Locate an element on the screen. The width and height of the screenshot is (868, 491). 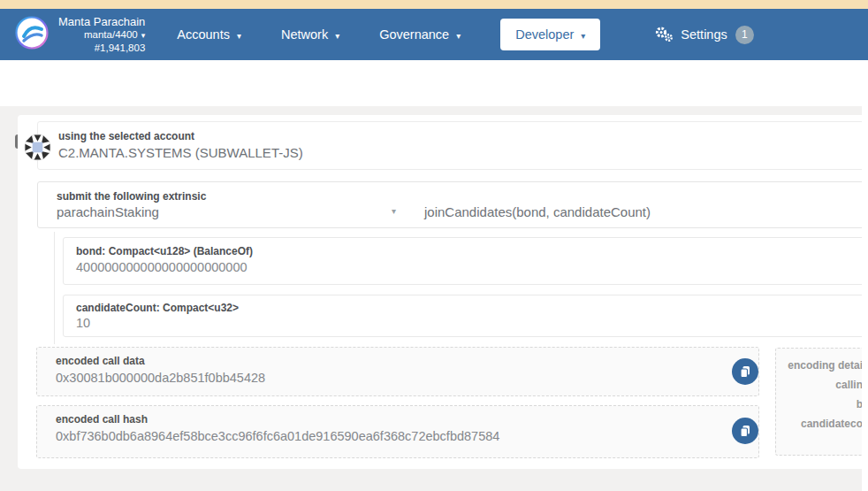
account-select: using the selected account C2.MANTA.SYST… is located at coordinates (453, 145).